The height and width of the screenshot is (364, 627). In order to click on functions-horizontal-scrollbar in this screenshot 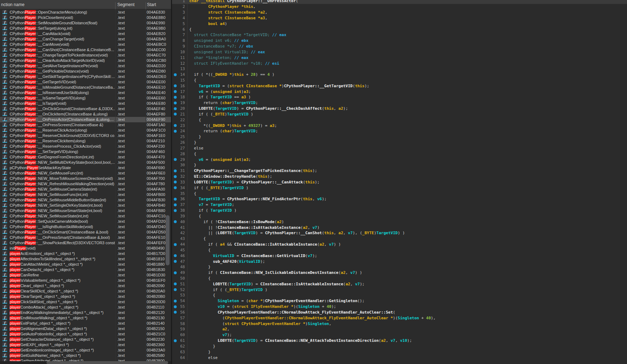, I will do `click(85, 363)`.